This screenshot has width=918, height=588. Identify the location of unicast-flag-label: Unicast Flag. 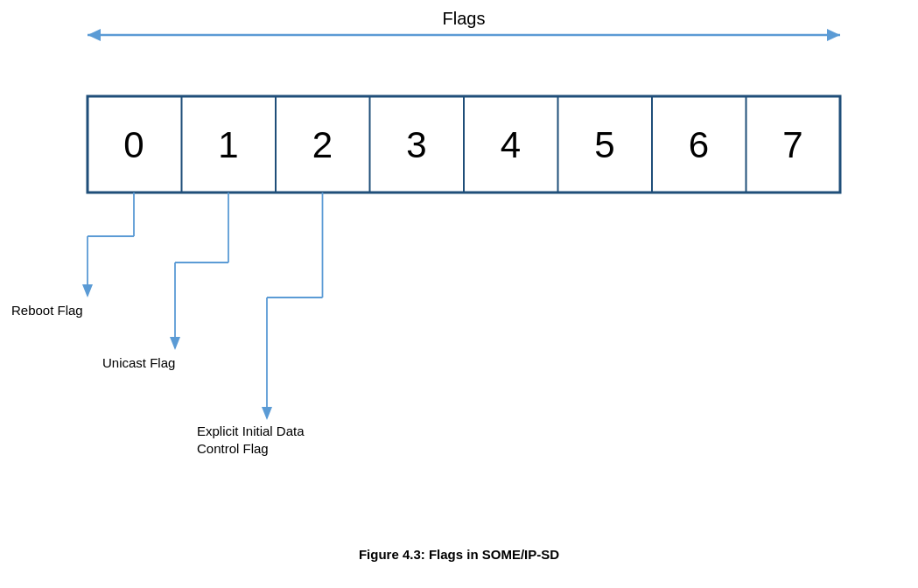
(138, 362).